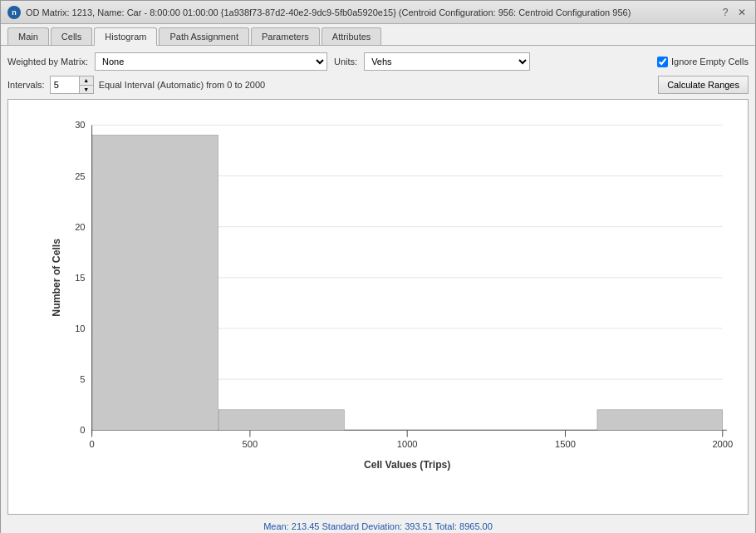 The height and width of the screenshot is (533, 756). Describe the element at coordinates (80, 125) in the screenshot. I see `svg-text: 30` at that location.